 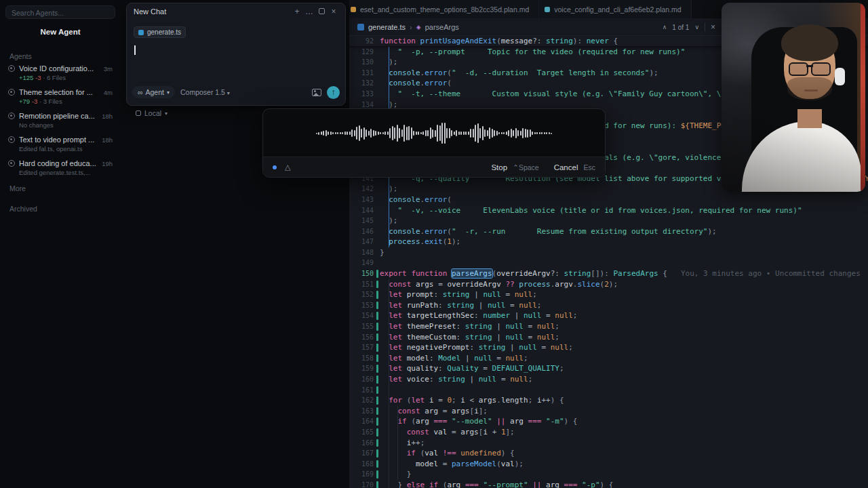 What do you see at coordinates (361, 464) in the screenshot?
I see `line-number: 168` at bounding box center [361, 464].